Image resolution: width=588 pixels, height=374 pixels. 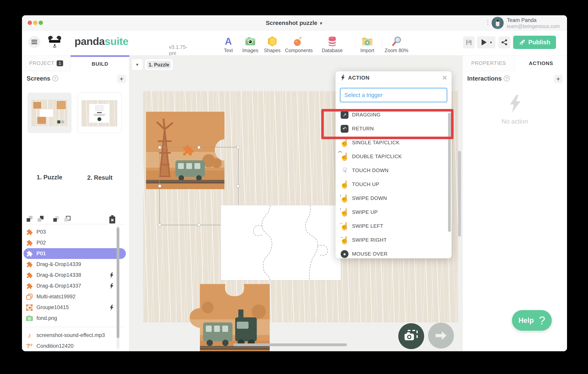 I want to click on screen-preview, so click(x=99, y=113).